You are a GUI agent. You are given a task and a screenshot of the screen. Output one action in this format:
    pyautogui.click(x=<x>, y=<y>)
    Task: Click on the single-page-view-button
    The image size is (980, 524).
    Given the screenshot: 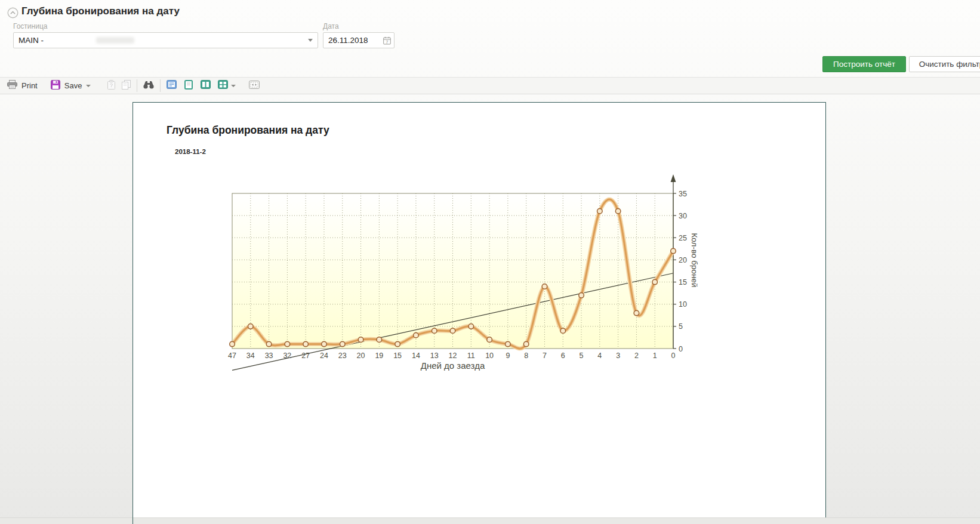 What is the action you would take?
    pyautogui.click(x=172, y=86)
    